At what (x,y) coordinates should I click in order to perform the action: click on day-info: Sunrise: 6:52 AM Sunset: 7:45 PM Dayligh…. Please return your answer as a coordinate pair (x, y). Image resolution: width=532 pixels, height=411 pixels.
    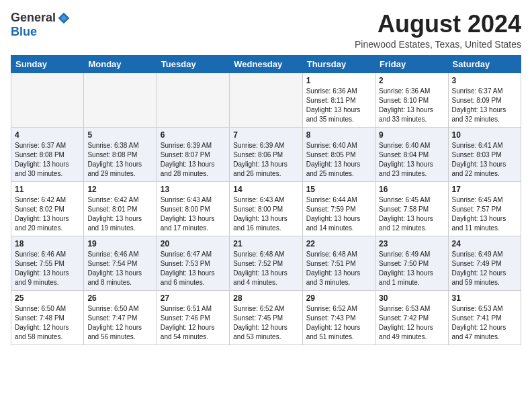
    Looking at the image, I should click on (266, 323).